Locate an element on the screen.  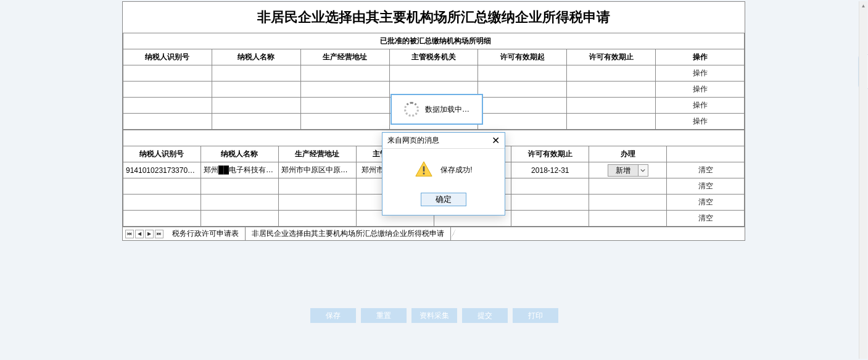
tab-tax-permit: 税务行政许可申请表 is located at coordinates (206, 233).